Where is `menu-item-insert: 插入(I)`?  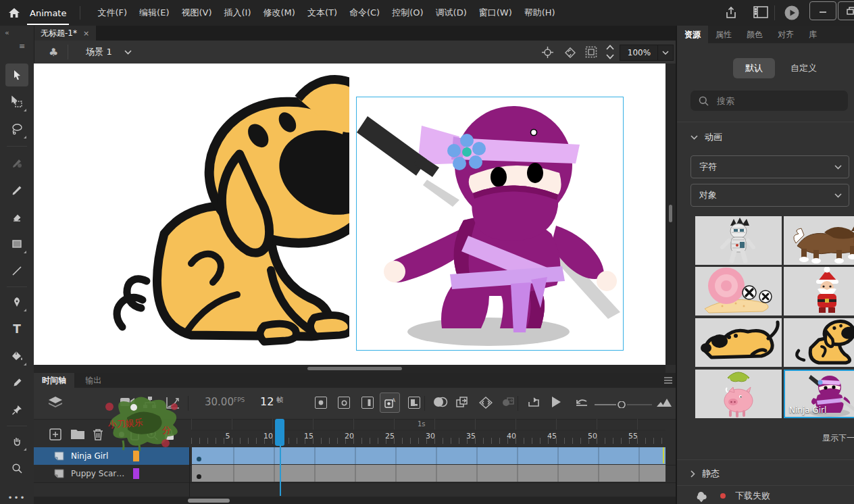
menu-item-insert: 插入(I) is located at coordinates (238, 13).